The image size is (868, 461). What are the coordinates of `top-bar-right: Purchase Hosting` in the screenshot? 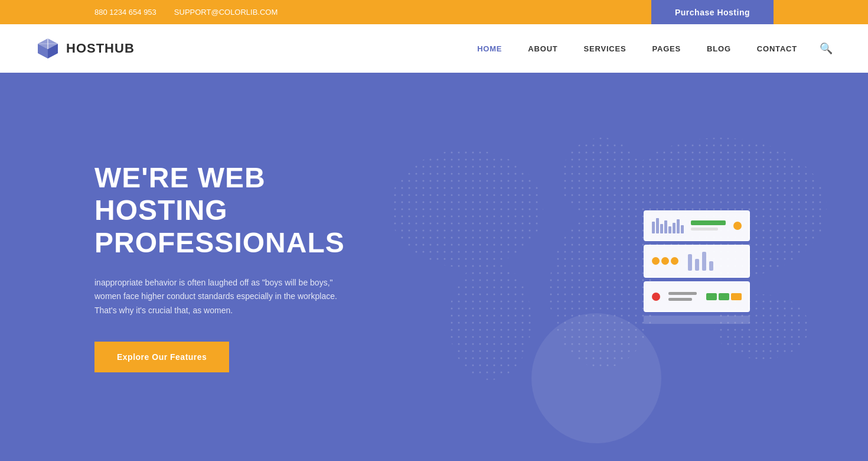 It's located at (759, 12).